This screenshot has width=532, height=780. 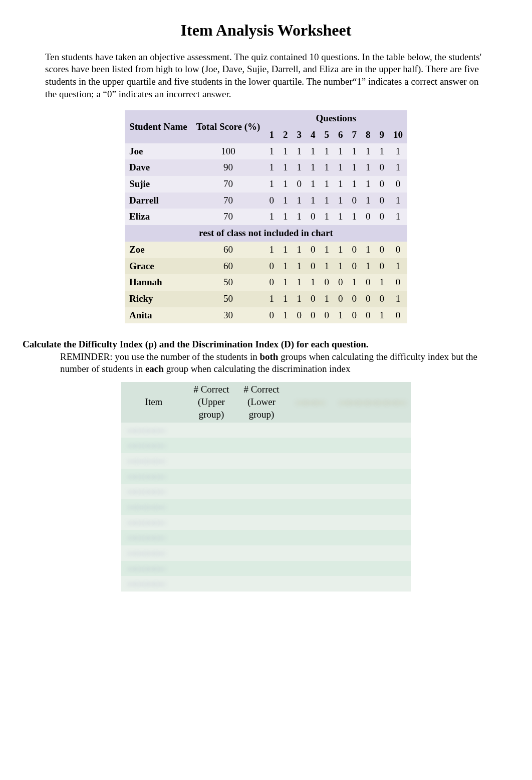 I want to click on table-row: Grace600110110101, so click(x=266, y=267).